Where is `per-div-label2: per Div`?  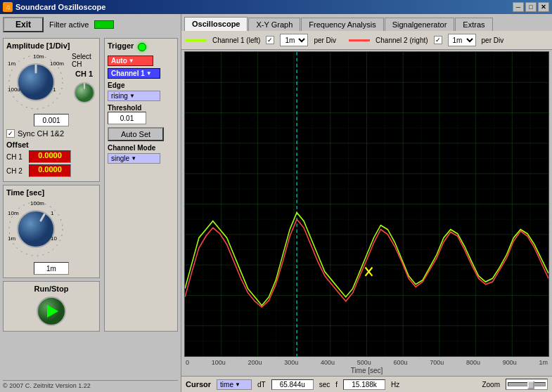
per-div-label2: per Div is located at coordinates (493, 41).